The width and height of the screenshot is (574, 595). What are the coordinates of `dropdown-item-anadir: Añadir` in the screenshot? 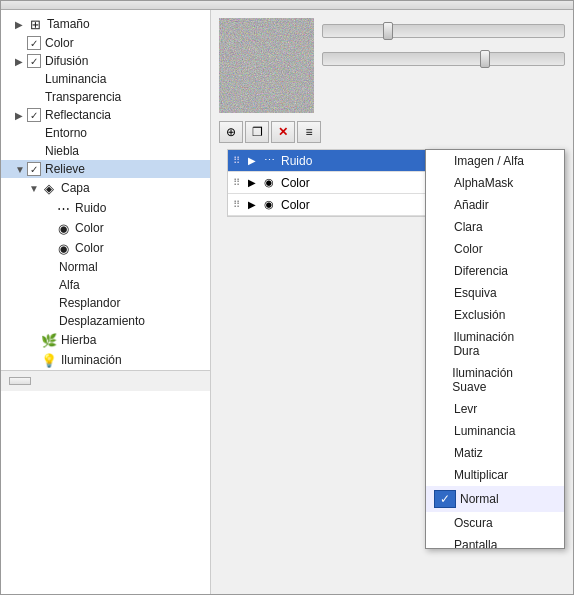 It's located at (495, 205).